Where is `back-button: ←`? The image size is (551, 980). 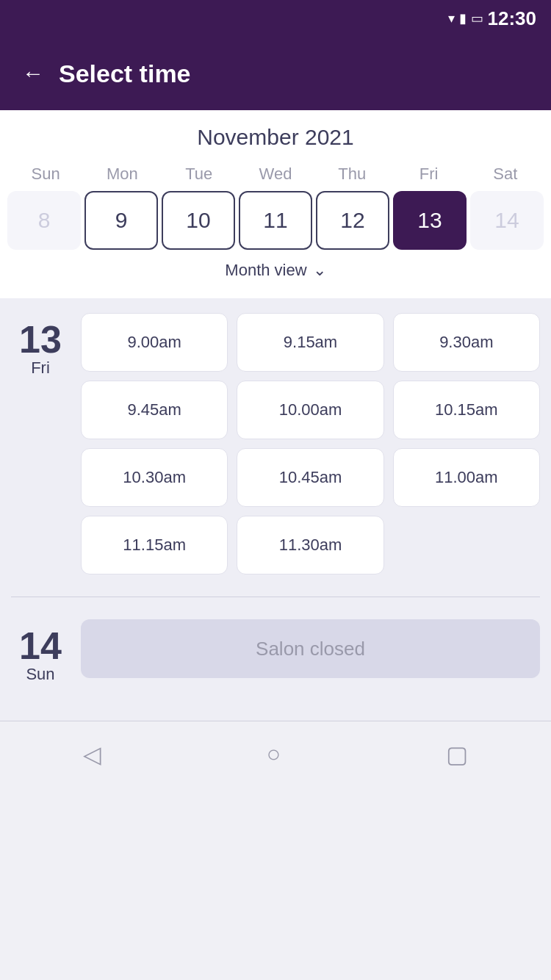 back-button: ← is located at coordinates (33, 73).